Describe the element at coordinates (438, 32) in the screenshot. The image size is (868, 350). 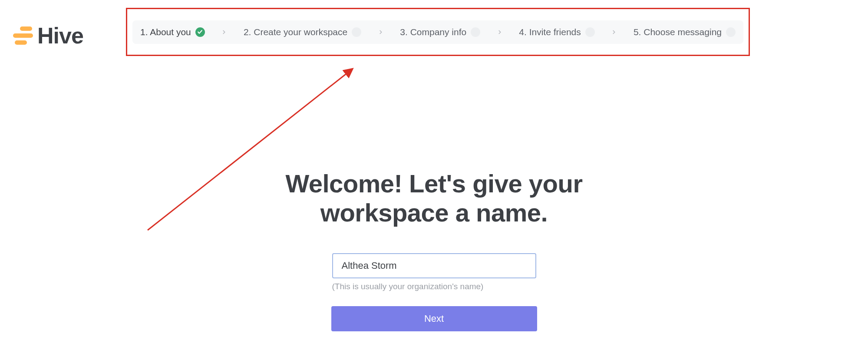
I see `onboarding-stepper: 1. About you 2. Create your workspace 3.…` at that location.